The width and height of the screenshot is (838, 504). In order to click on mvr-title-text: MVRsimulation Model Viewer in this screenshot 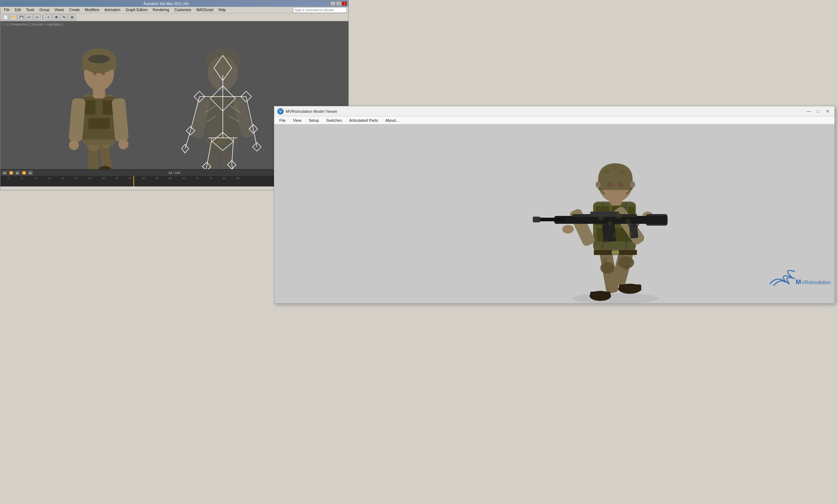, I will do `click(311, 111)`.